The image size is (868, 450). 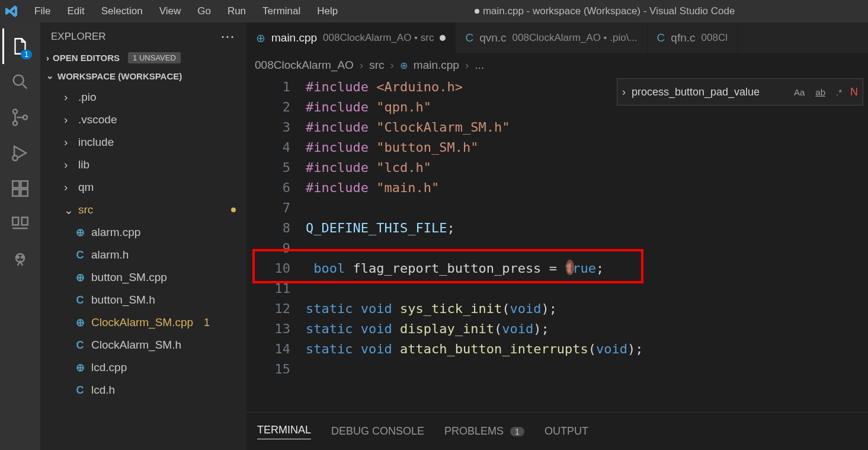 What do you see at coordinates (479, 65) in the screenshot?
I see `breadcrumb-part: ...` at bounding box center [479, 65].